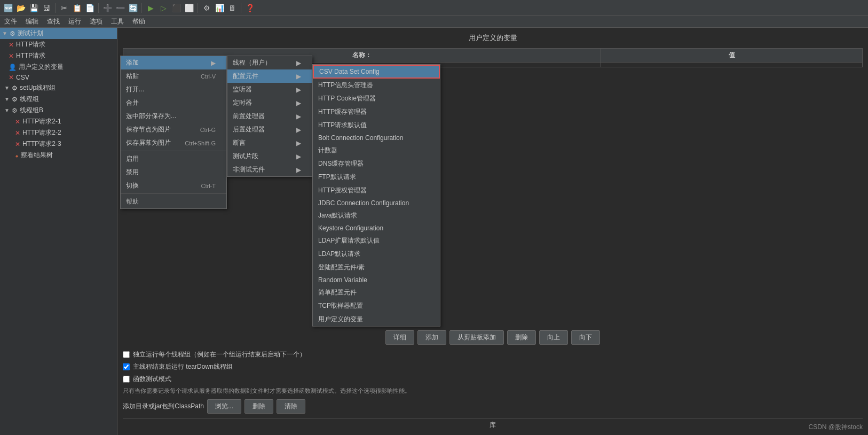  I want to click on menu-item-save-screen: 保存屏幕为图片 Ctrl+Shift-G, so click(173, 143).